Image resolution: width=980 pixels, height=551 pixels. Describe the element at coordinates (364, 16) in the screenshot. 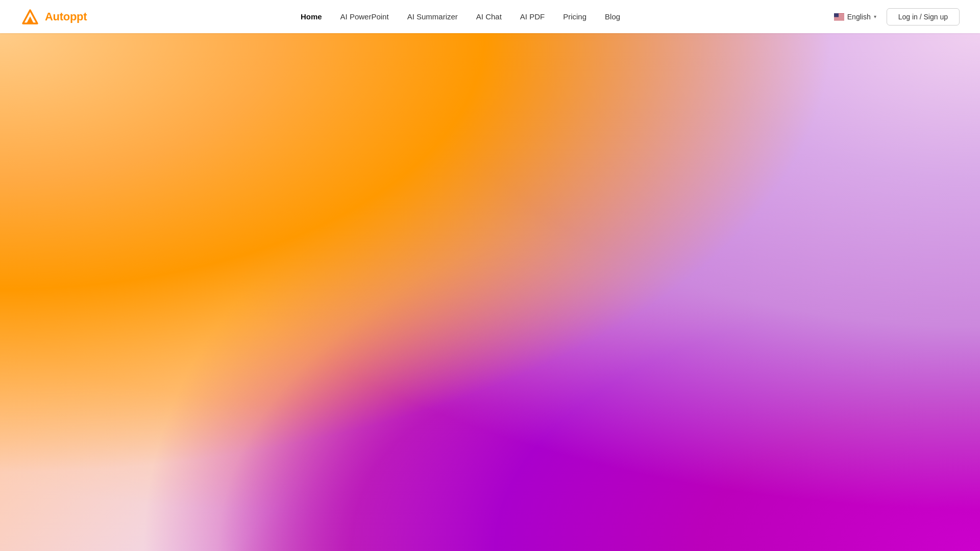

I see `nav-link-ai-powerpoint: AI PowerPoint` at that location.